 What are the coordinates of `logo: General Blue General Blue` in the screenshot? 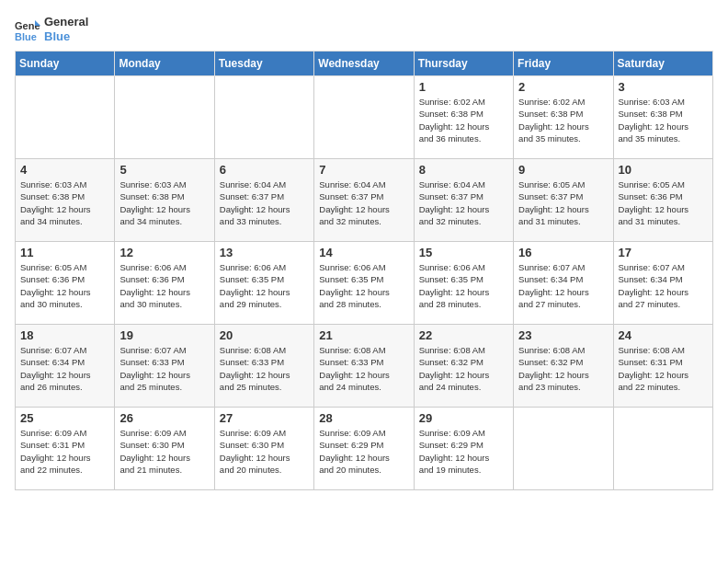 It's located at (51, 29).